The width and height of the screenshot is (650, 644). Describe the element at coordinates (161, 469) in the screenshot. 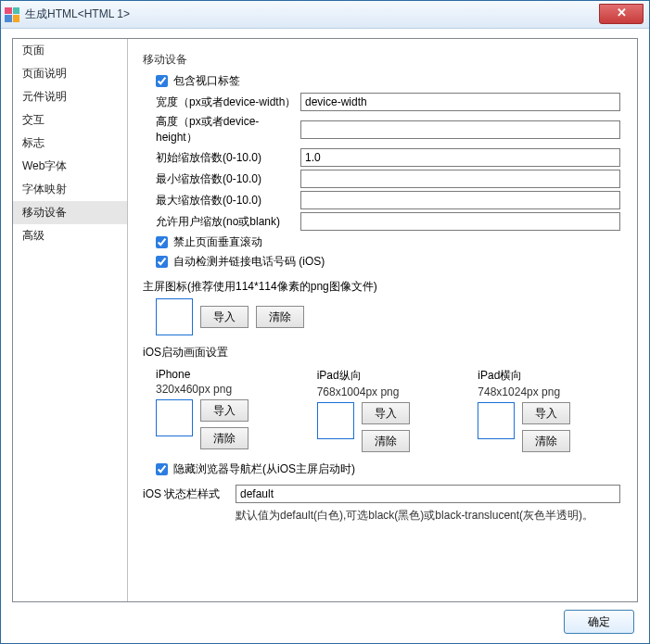

I see `hide-nav-checkbox` at that location.